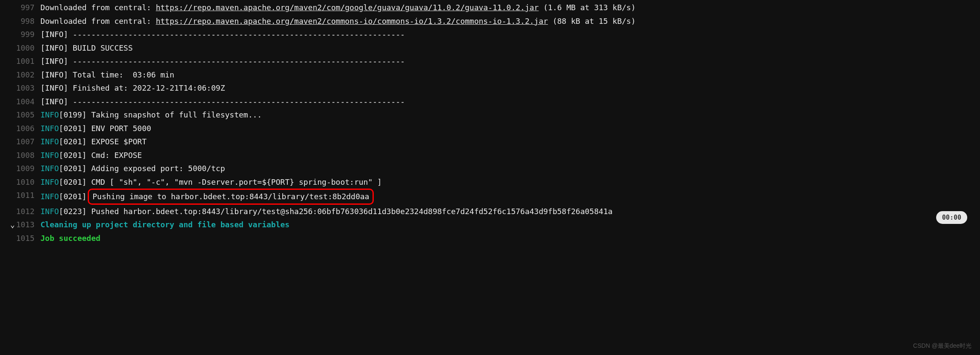 Image resolution: width=980 pixels, height=355 pixels. What do you see at coordinates (510, 88) in the screenshot?
I see `line-content: [INFO] Finished at: 2022-12-21T14:06:09Z` at bounding box center [510, 88].